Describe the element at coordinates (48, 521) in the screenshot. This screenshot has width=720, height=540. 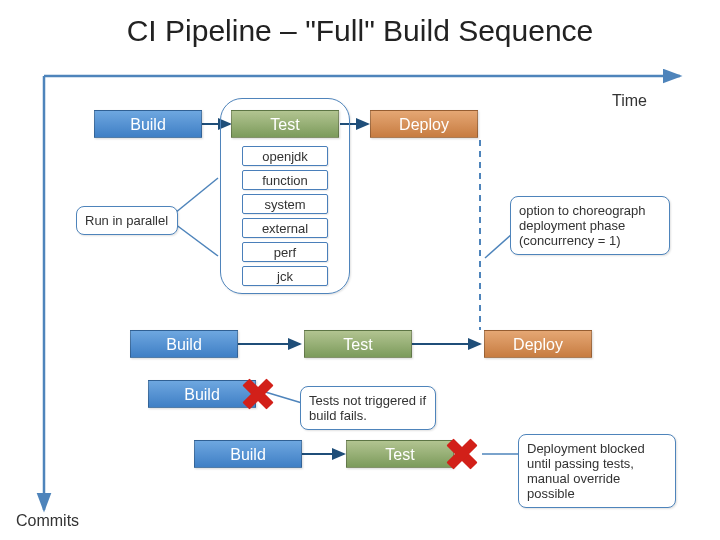
I see `axis-label-commits: Commits` at that location.